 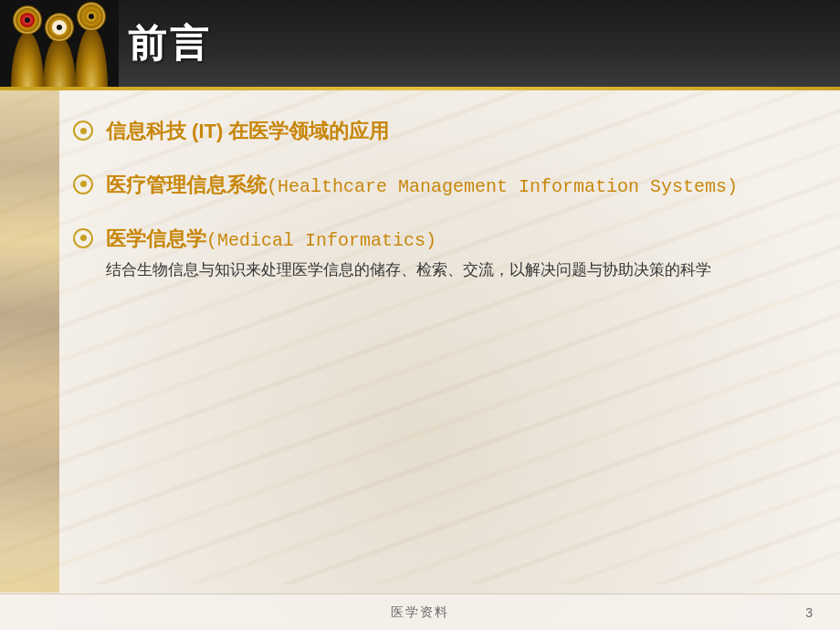 I want to click on bullet-sub-3: 结合生物信息与知识来处理医学信息的储存、检索、交流，以解决问题与协助决策的科学, so click(x=436, y=270).